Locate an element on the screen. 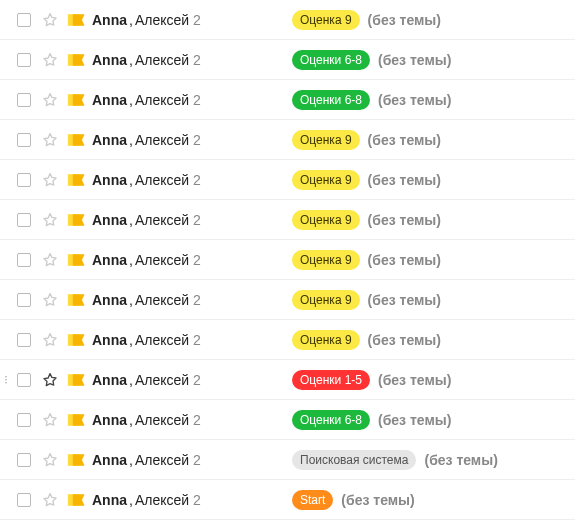 The height and width of the screenshot is (527, 575). label-tag: Start is located at coordinates (312, 500).